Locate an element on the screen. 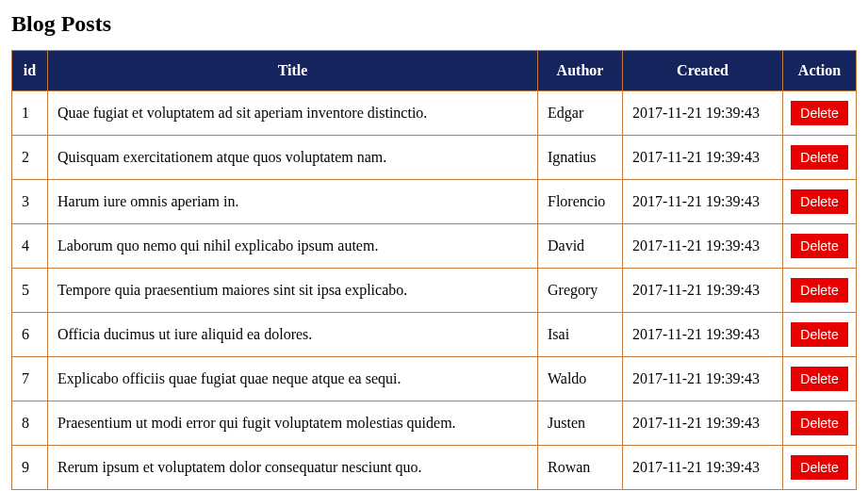 The height and width of the screenshot is (491, 868). table-row: 9Rerum ipsum et voluptatem dolor consequ… is located at coordinates (434, 467).